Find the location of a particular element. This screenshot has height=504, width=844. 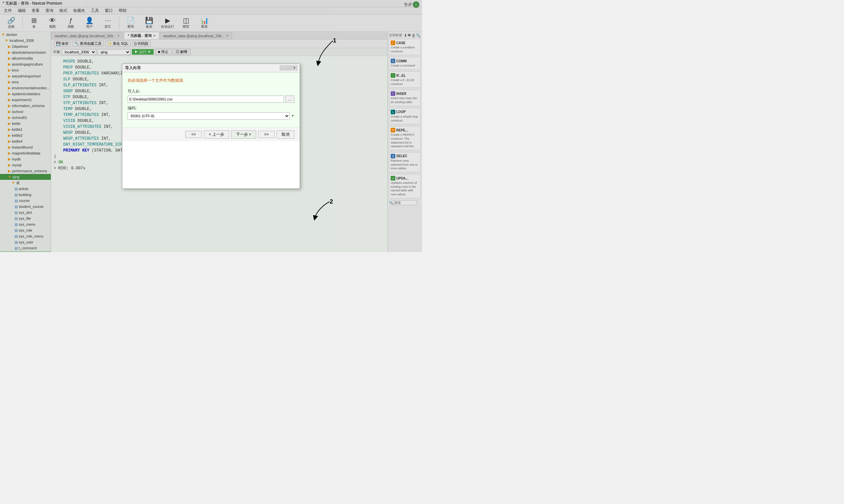

modal-minimize-button: ─ is located at coordinates (282, 68).